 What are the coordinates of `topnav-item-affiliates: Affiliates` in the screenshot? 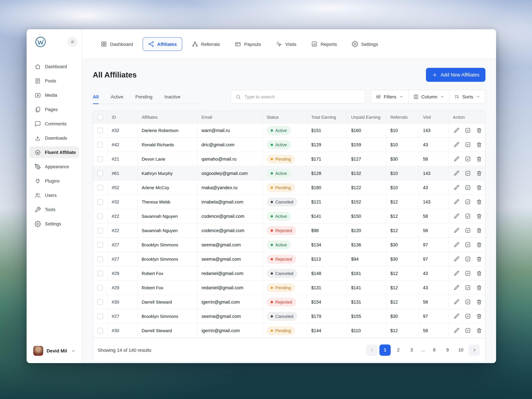 It's located at (162, 44).